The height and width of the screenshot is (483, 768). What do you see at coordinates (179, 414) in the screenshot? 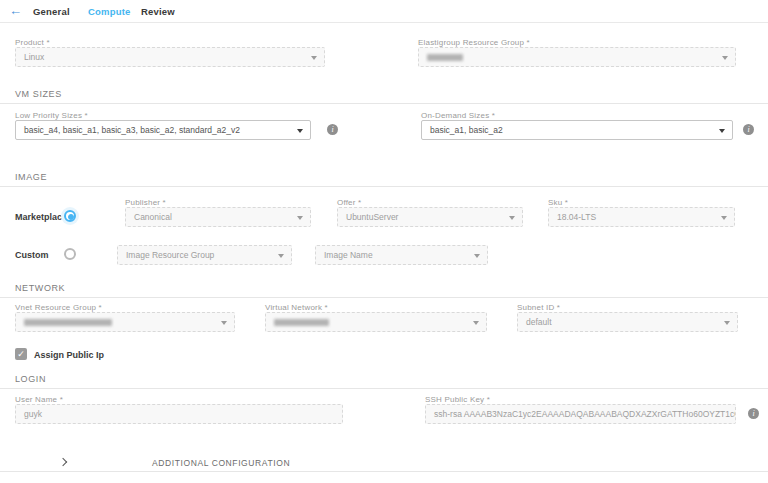
I see `user-name-input: guyk` at bounding box center [179, 414].